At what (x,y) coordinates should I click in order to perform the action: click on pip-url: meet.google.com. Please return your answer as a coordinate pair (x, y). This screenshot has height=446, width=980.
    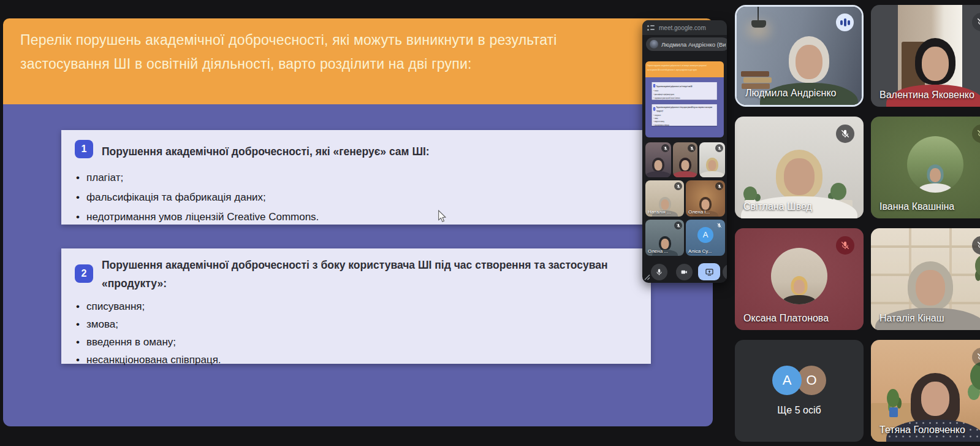
    Looking at the image, I should click on (683, 28).